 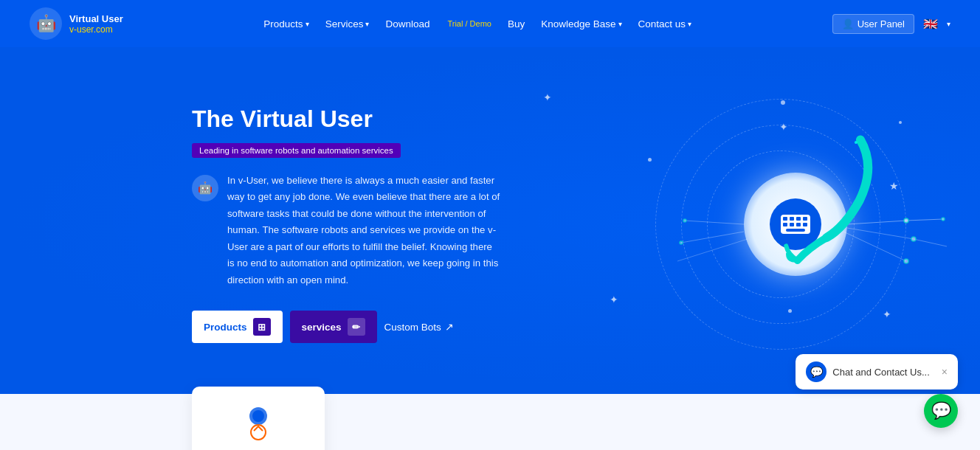 I want to click on nav-item-knowledge: Knowledge Base ▾, so click(x=582, y=24).